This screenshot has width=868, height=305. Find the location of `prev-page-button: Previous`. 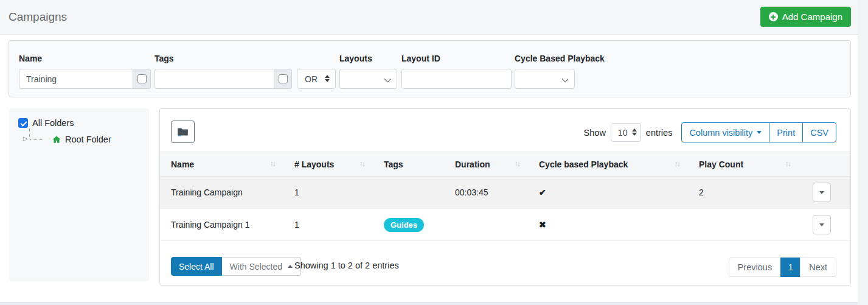

prev-page-button: Previous is located at coordinates (755, 267).